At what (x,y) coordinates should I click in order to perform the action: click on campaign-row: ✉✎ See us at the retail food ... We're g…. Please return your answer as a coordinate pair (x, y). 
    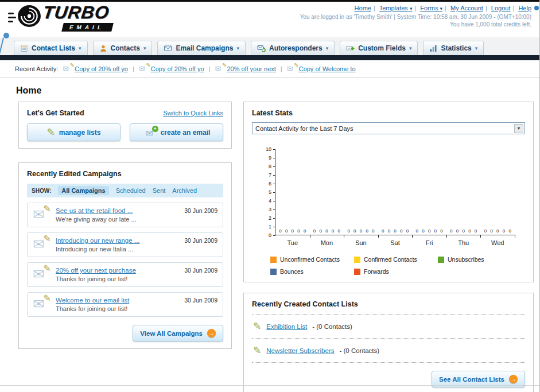
    Looking at the image, I should click on (125, 215).